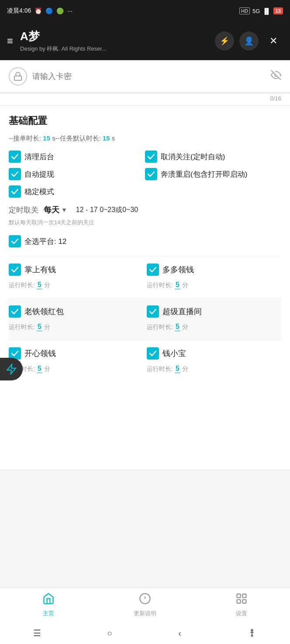 The image size is (290, 644). What do you see at coordinates (22, 285) in the screenshot?
I see `run-time-pre-0: 运行时长:` at bounding box center [22, 285].